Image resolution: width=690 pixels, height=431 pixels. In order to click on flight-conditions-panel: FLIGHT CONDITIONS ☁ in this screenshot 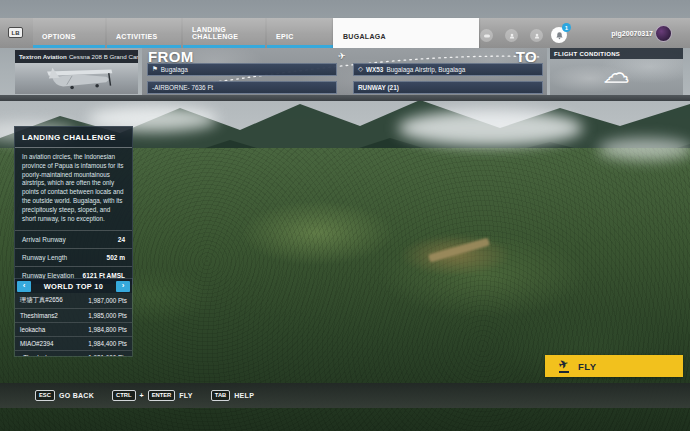, I will do `click(616, 72)`.